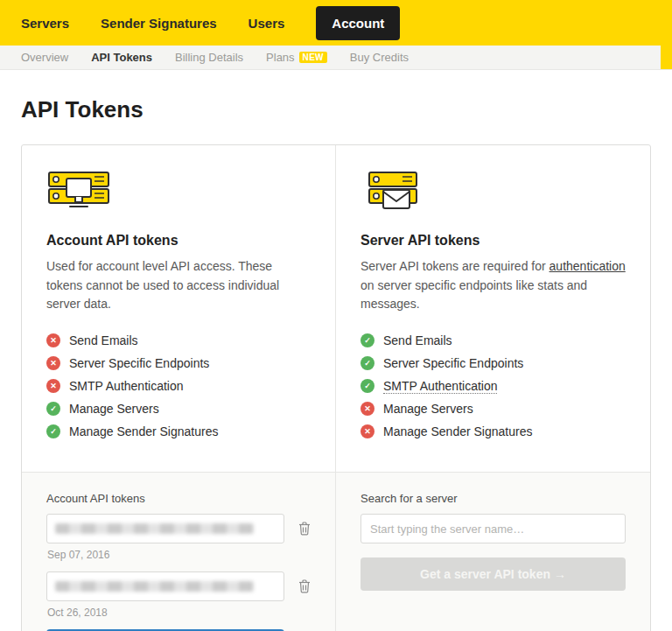 Image resolution: width=672 pixels, height=631 pixels. Describe the element at coordinates (336, 58) in the screenshot. I see `sub-nav: Overview API Tokens Billing Details Plan…` at that location.